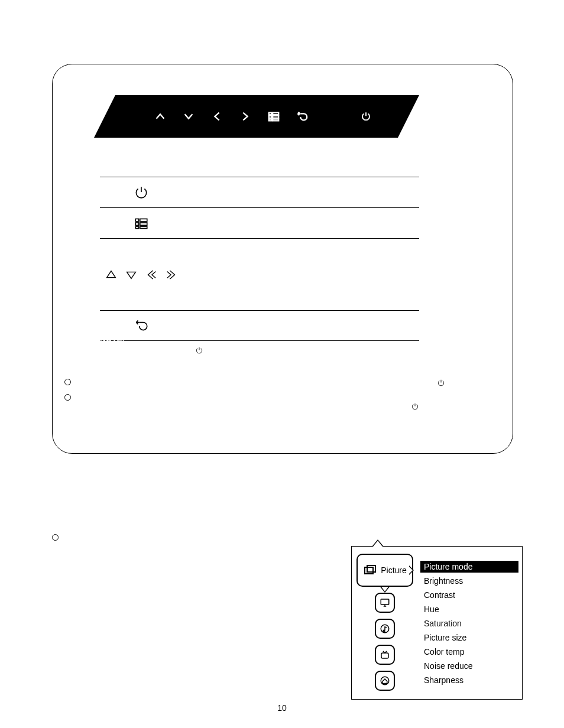 This screenshot has height=728, width=564. Describe the element at coordinates (469, 652) in the screenshot. I see `osd-item-color-temp: Color temp` at that location.